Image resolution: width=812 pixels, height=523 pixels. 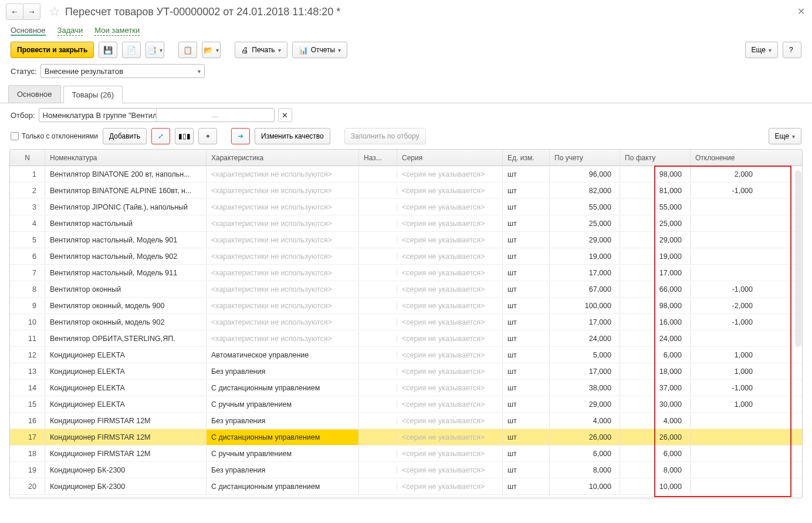 I want to click on table-row: 15Кондиционер ELEKTAС ручным управлением…, so click(x=406, y=404).